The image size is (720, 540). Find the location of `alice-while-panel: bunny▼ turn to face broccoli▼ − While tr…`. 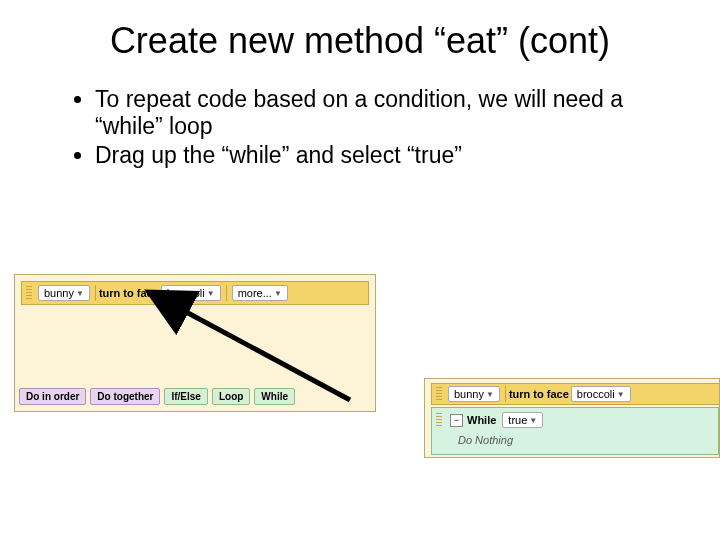

alice-while-panel: bunny▼ turn to face broccoli▼ − While tr… is located at coordinates (572, 418).